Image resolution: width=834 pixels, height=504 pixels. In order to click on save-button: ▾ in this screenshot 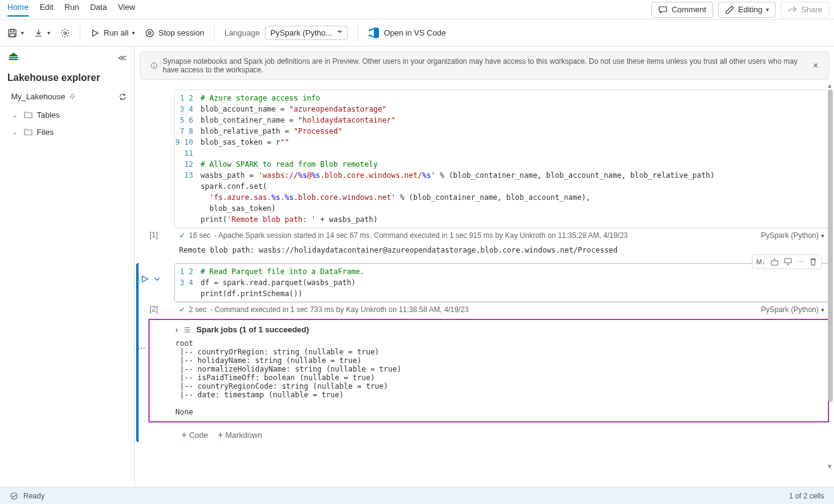, I will do `click(16, 33)`.